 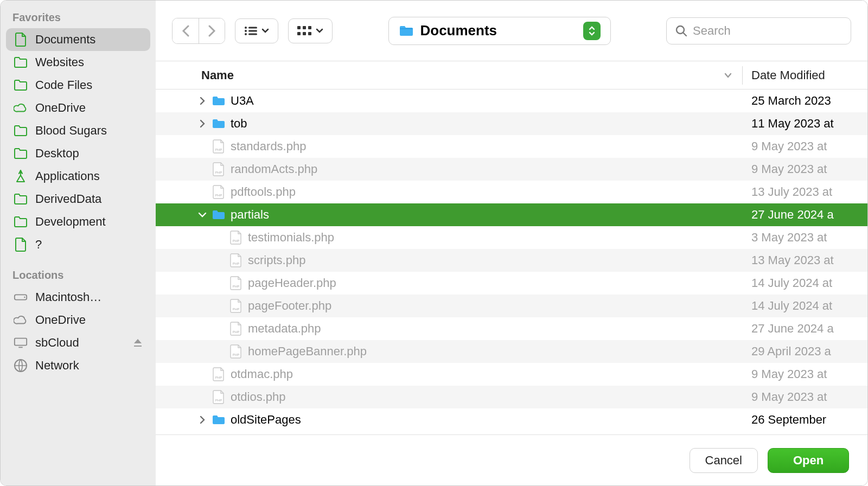 What do you see at coordinates (805, 192) in the screenshot?
I see `row-date: 13 July 2023 at` at bounding box center [805, 192].